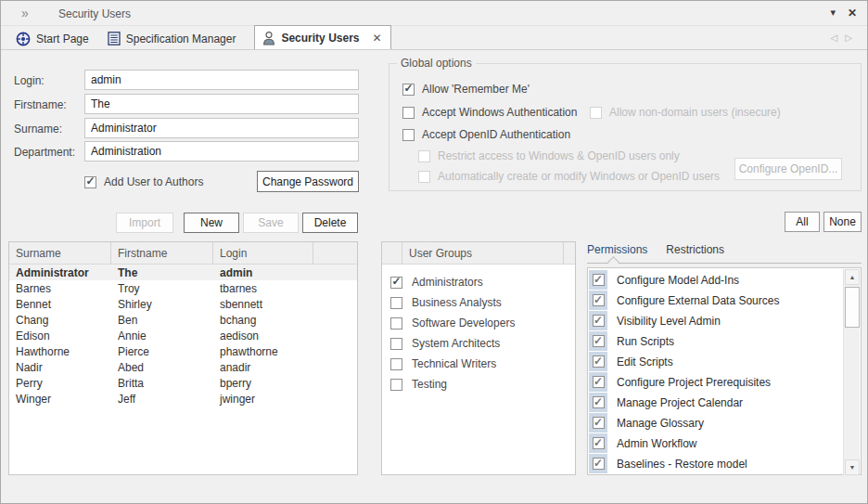 The width and height of the screenshot is (868, 504). What do you see at coordinates (222, 128) in the screenshot?
I see `surname-input` at bounding box center [222, 128].